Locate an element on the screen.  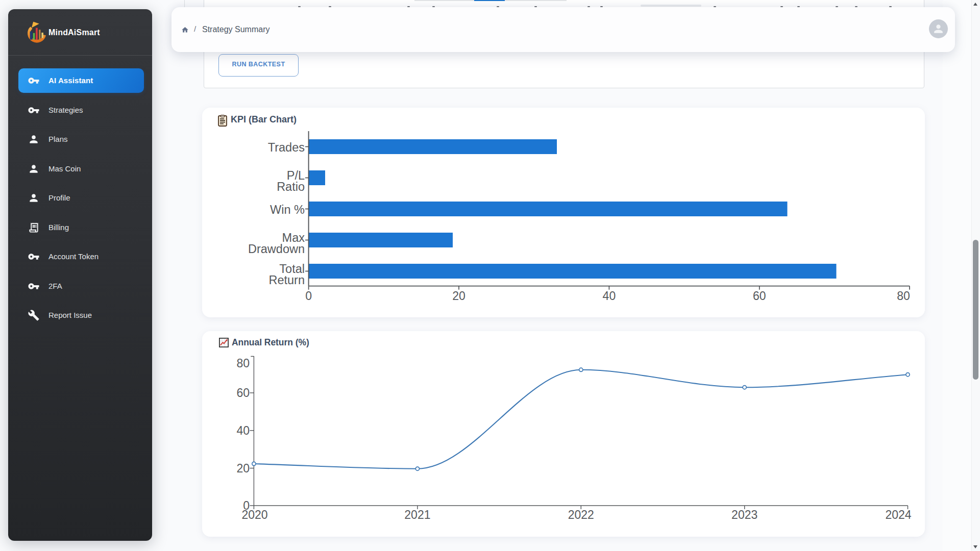
svg-text: 2021 is located at coordinates (418, 515).